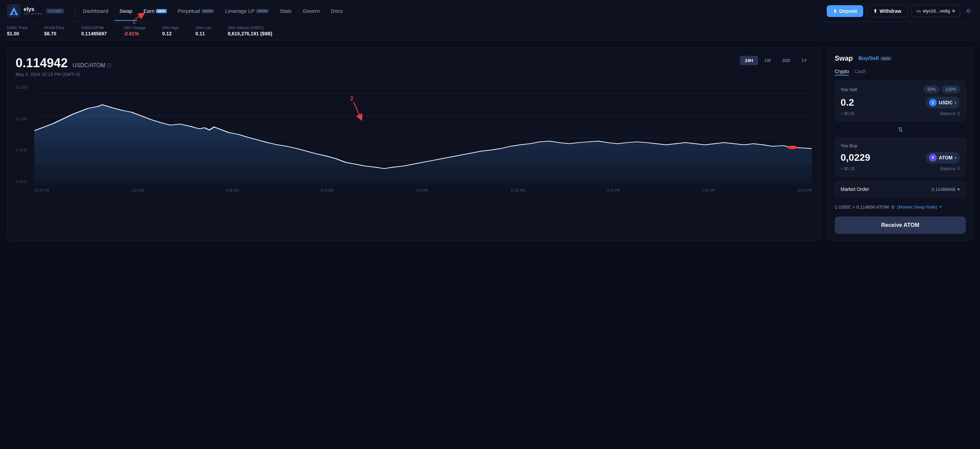  What do you see at coordinates (170, 27) in the screenshot?
I see `ticker-24hr-high-label: 24hr High` at bounding box center [170, 27].